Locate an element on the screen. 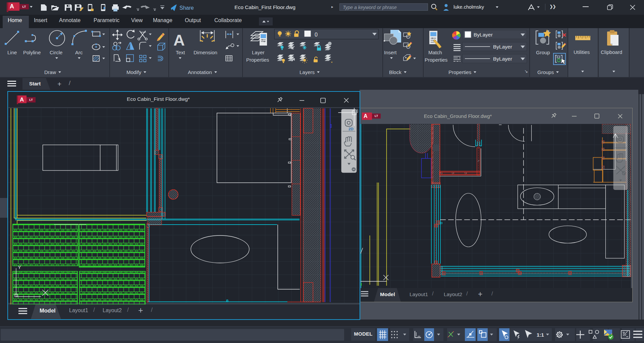 This screenshot has height=343, width=644. svg-text: A is located at coordinates (179, 40).